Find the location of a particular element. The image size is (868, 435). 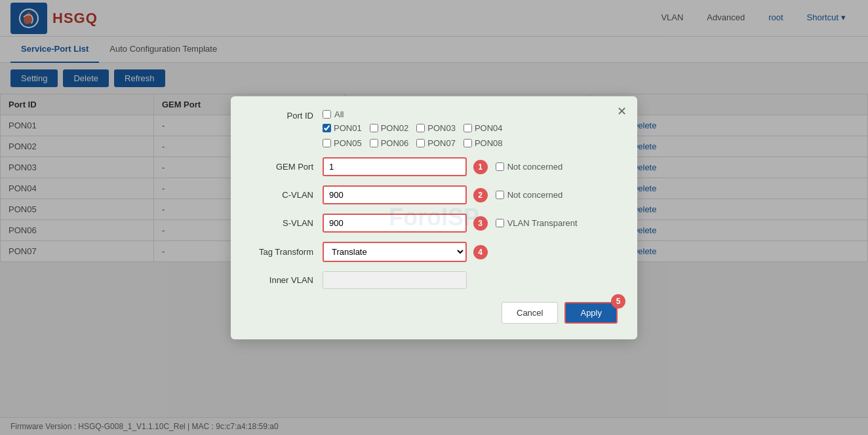

c-vlan-input is located at coordinates (395, 195).